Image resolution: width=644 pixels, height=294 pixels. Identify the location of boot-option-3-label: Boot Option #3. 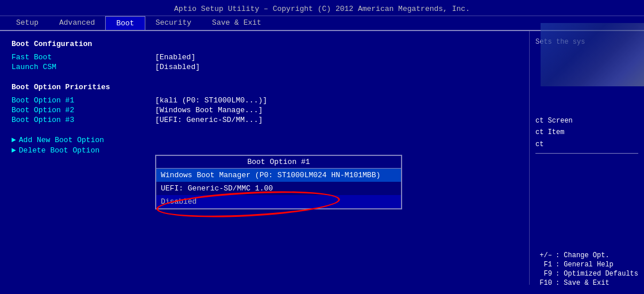
(83, 120).